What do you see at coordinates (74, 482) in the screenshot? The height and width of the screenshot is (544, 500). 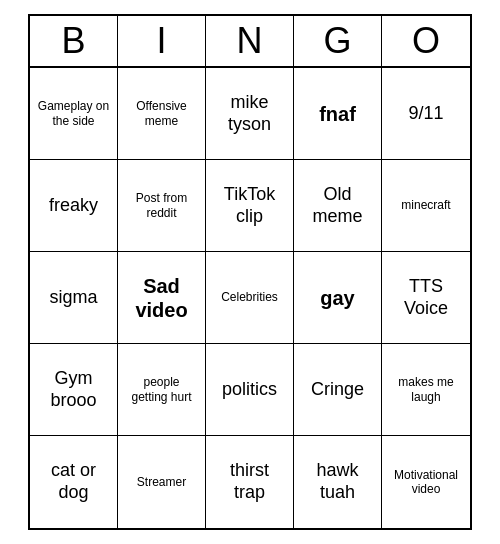 I see `bingo-cell: cat or dog` at bounding box center [74, 482].